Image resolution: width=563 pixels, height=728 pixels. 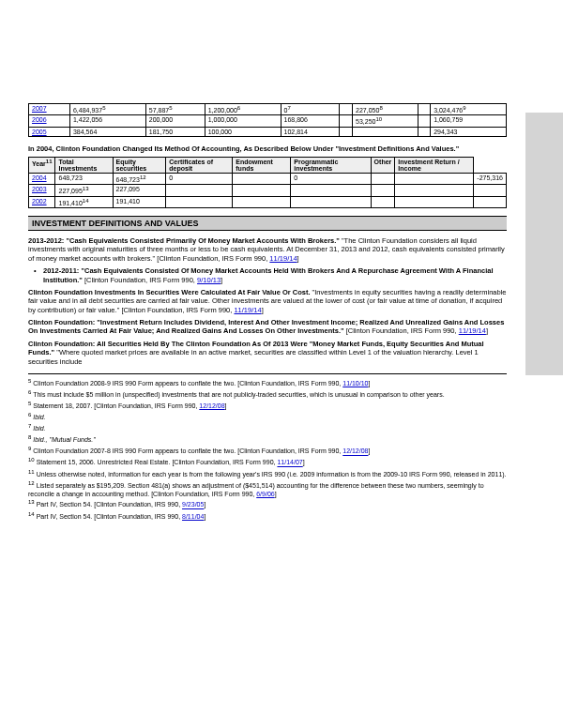 I want to click on footnote-10: 8 Ibid., "Mutual Funds.", so click(x=267, y=439).